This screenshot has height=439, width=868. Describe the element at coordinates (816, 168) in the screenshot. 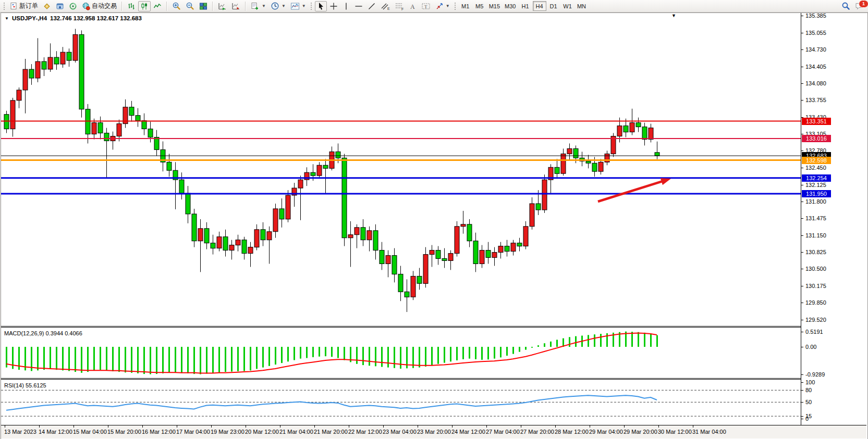

I see `price-tick-label: 132.450` at that location.